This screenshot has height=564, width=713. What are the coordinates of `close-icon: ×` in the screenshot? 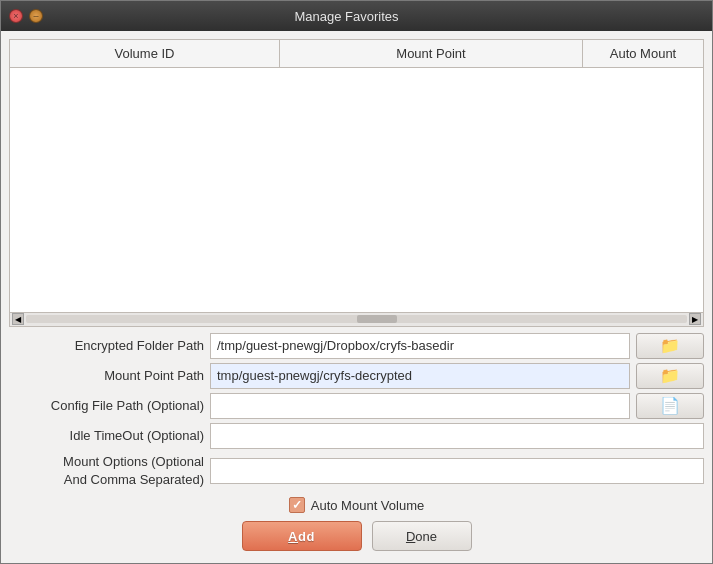 It's located at (16, 16).